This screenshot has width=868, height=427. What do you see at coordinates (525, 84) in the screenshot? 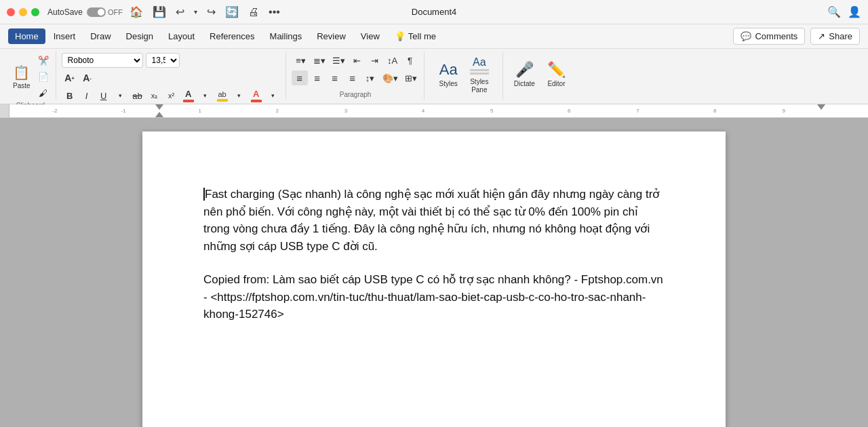
I see `dictate-label: Dictate` at bounding box center [525, 84].